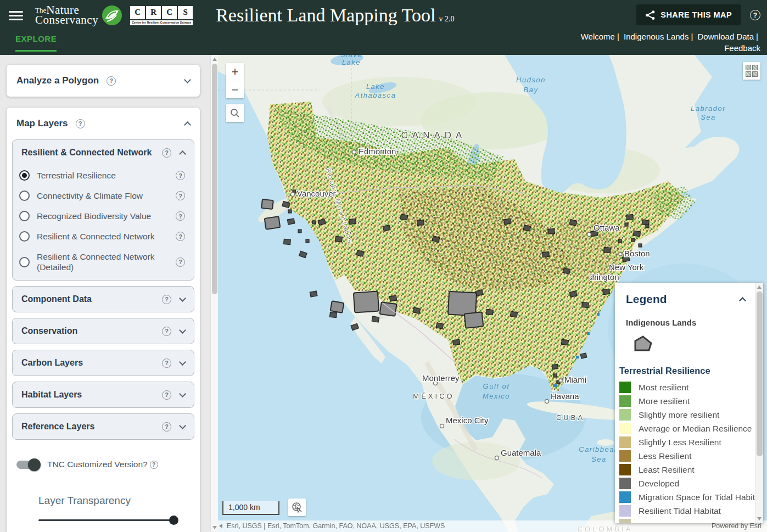  I want to click on tnc-customized-toggle, so click(27, 464).